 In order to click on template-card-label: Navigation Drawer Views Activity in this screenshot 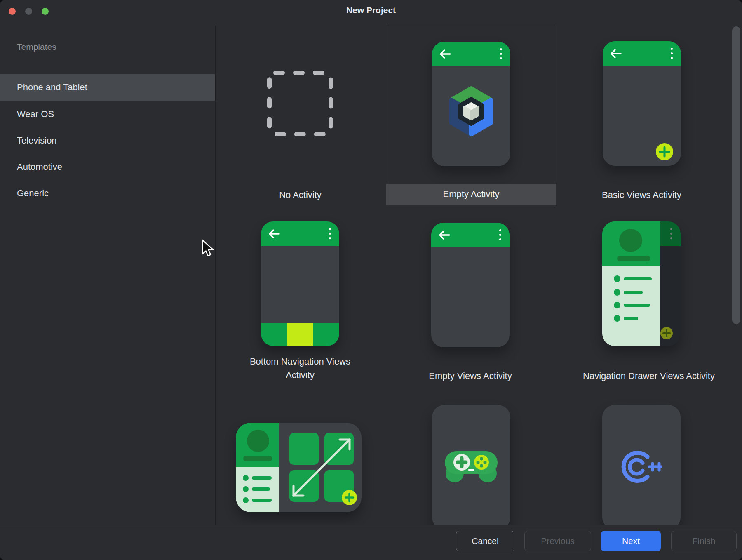, I will do `click(649, 376)`.